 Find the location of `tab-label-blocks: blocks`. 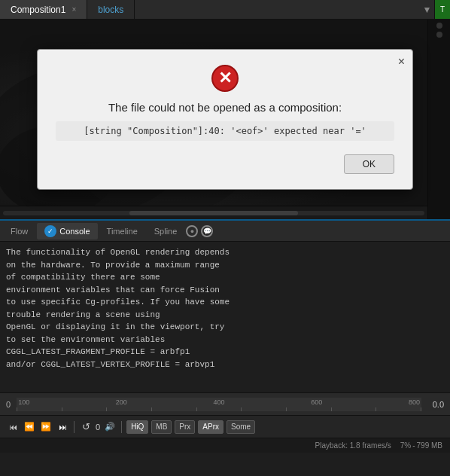

tab-label-blocks: blocks is located at coordinates (111, 10).